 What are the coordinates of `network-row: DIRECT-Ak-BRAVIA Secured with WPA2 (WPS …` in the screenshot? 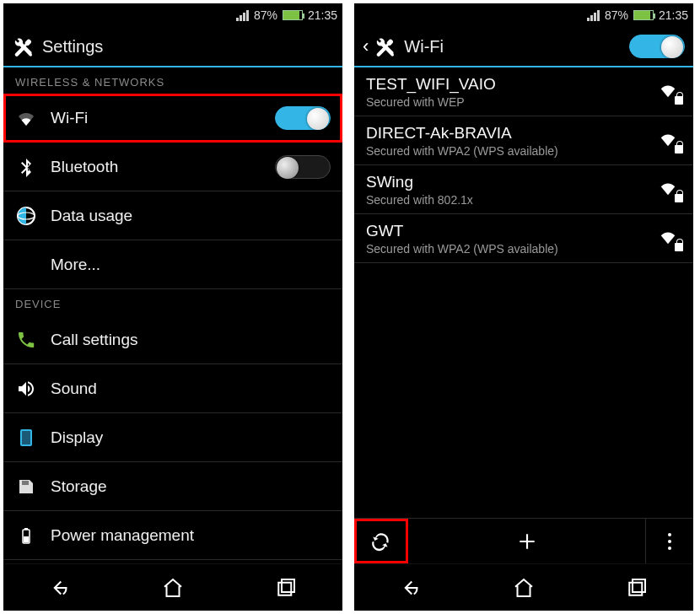 It's located at (524, 141).